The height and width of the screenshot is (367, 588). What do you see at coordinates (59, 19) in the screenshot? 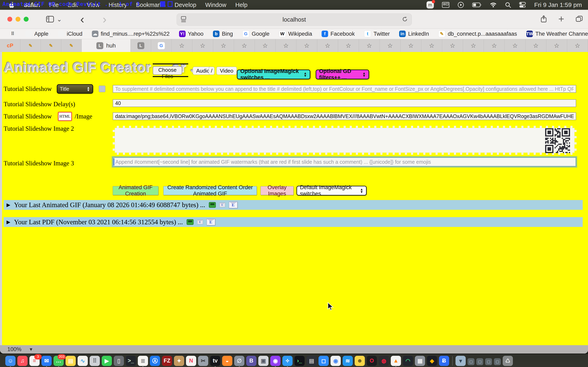
I see `sidebar-chevron-icon: ⌄` at bounding box center [59, 19].